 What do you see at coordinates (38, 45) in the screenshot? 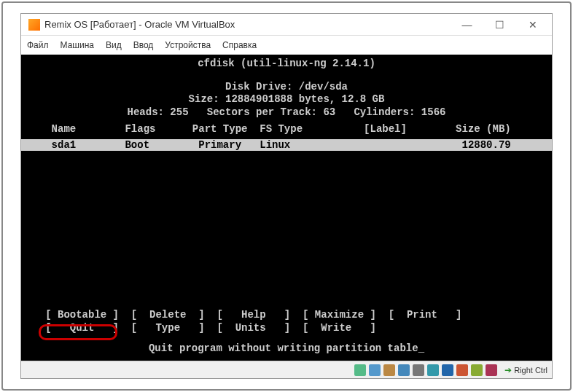
I see `menu-file: Файл` at bounding box center [38, 45].